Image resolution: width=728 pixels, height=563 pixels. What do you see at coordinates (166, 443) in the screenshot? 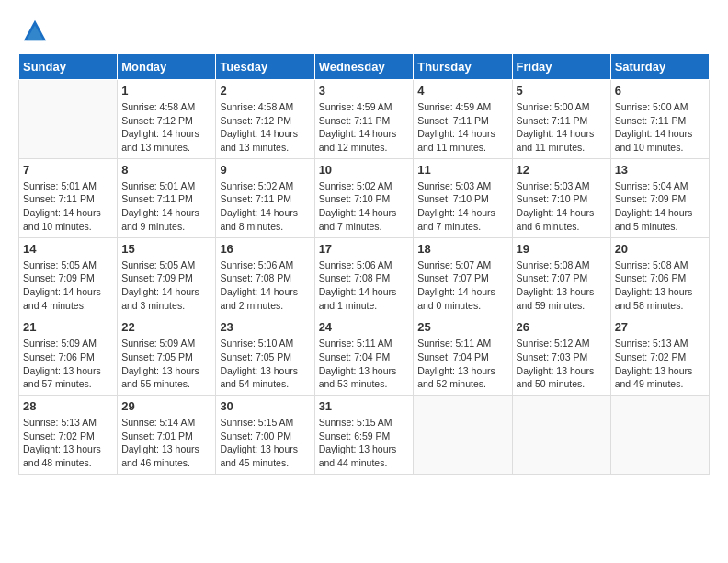
I see `day-info: Sunrise: 5:14 AMSunset: 7:01 PMDaylight:…` at bounding box center [166, 443].